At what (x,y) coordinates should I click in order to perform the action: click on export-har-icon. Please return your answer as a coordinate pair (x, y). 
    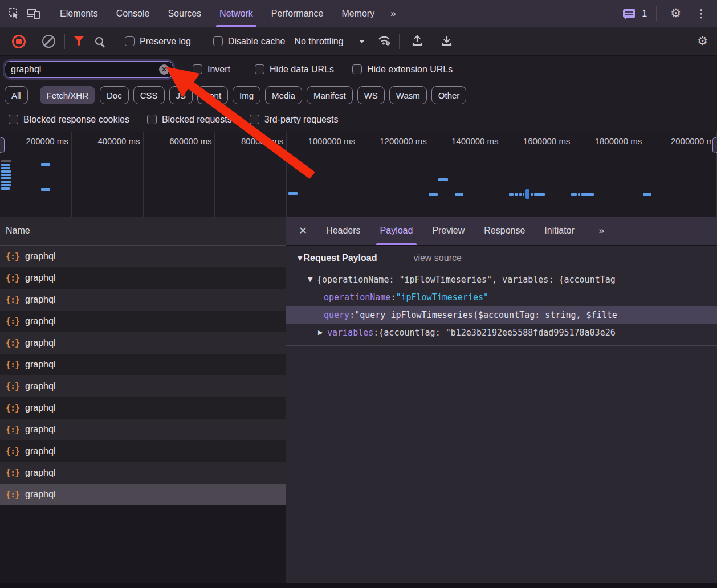
    Looking at the image, I should click on (447, 42).